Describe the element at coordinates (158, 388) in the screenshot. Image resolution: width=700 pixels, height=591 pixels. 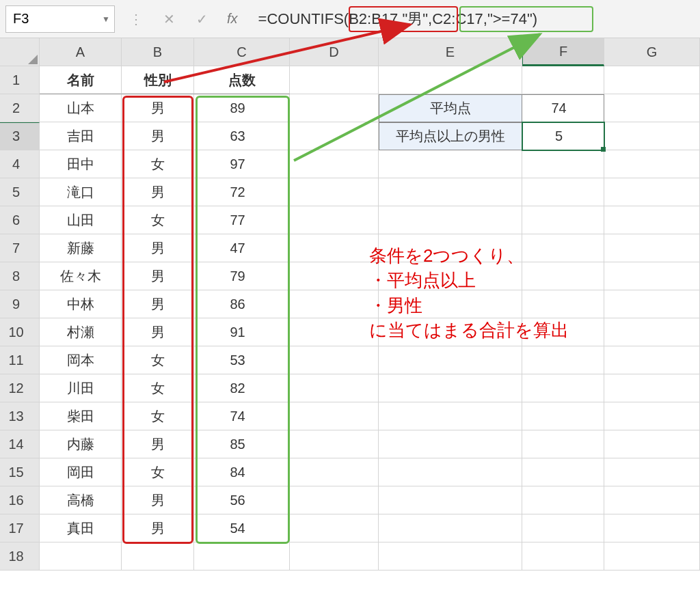
I see `cell-B12: 女` at that location.